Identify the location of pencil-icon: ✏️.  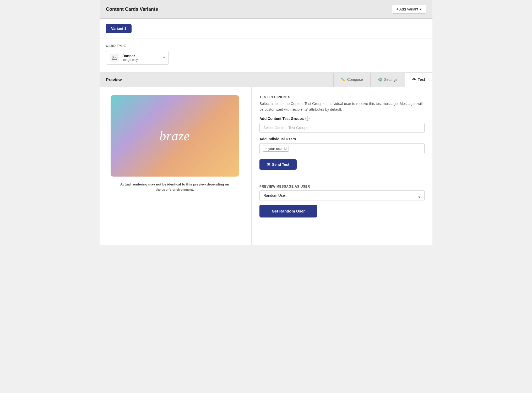
(343, 79).